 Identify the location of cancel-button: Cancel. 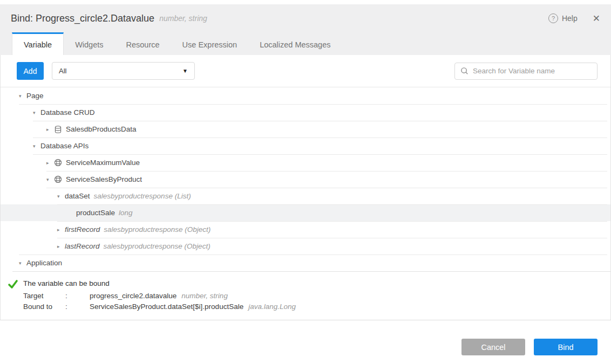
(493, 347).